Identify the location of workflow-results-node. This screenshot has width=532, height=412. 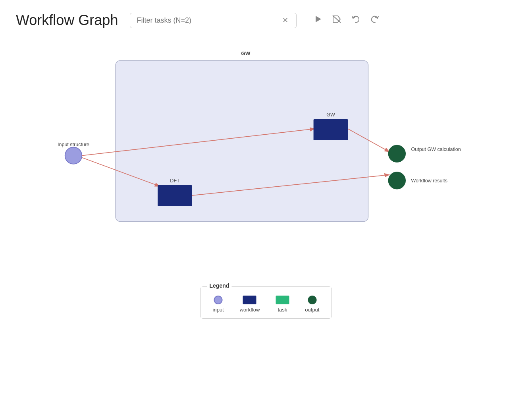
(397, 180).